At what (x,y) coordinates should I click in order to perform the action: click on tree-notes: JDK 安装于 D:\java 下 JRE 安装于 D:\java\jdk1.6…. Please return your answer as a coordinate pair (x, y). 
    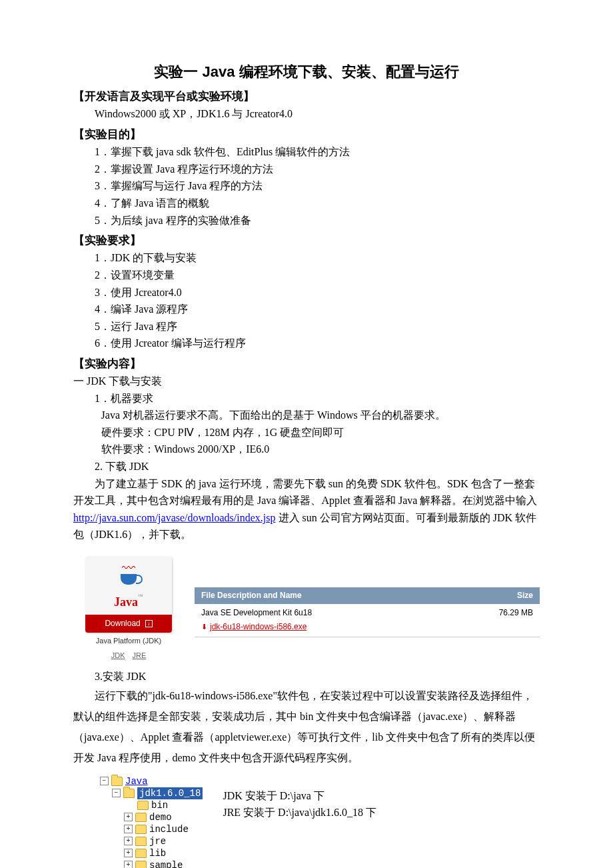
    Looking at the image, I should click on (300, 799).